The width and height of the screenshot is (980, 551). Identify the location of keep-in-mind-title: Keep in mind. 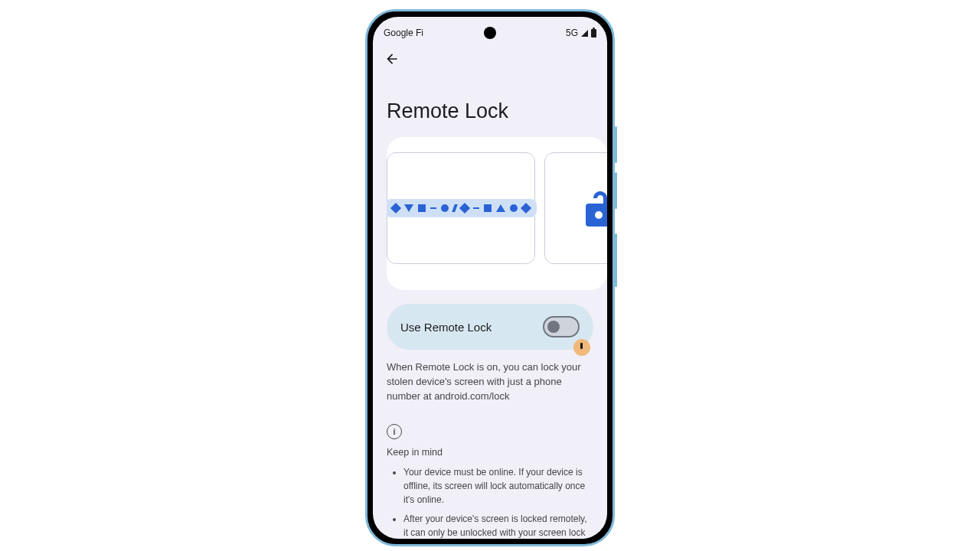
(490, 452).